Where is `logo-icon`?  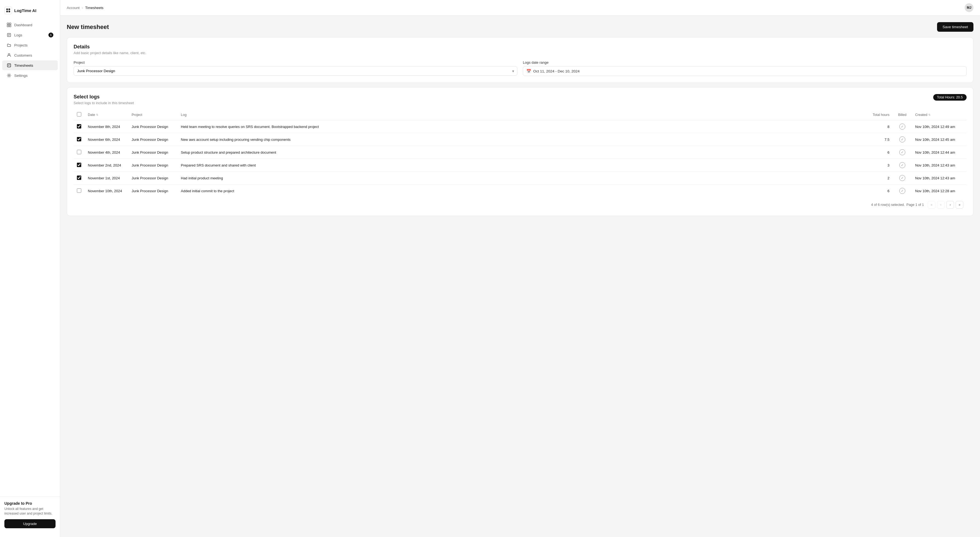 logo-icon is located at coordinates (8, 10).